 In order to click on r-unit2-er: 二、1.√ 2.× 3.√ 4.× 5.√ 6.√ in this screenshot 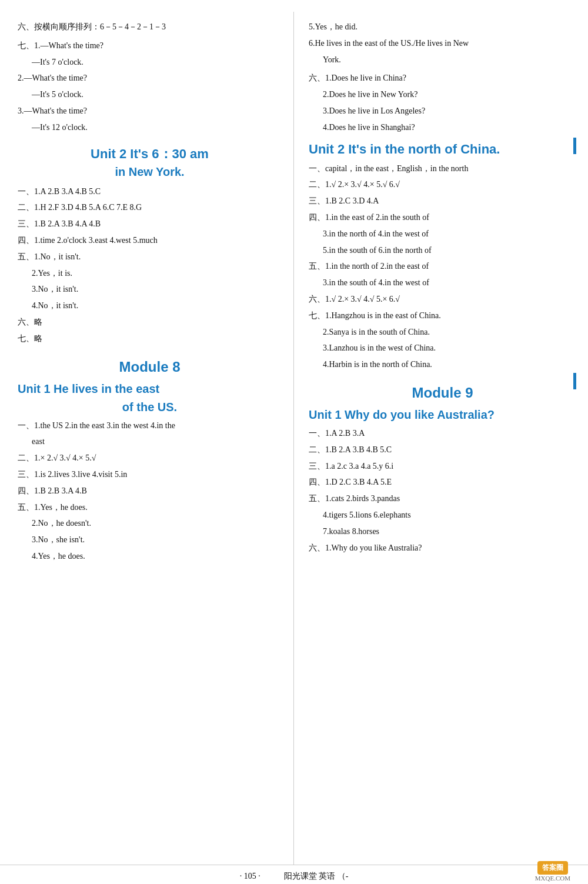, I will do `click(442, 185)`.